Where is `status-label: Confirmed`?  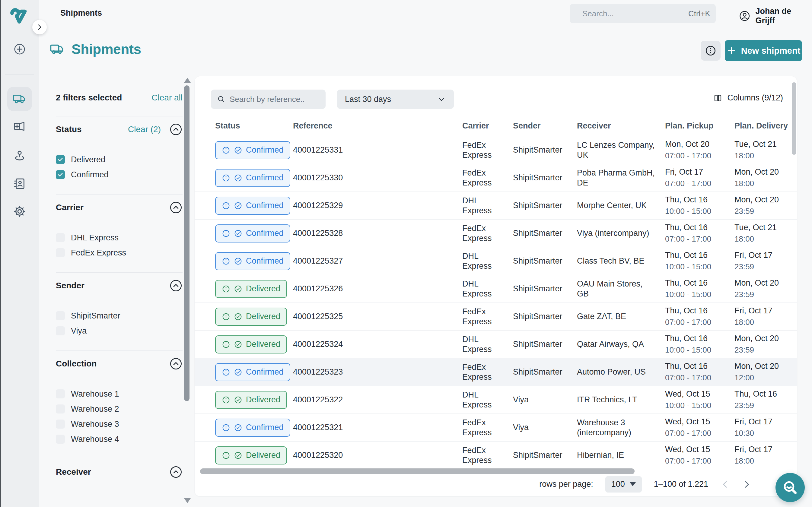 status-label: Confirmed is located at coordinates (265, 428).